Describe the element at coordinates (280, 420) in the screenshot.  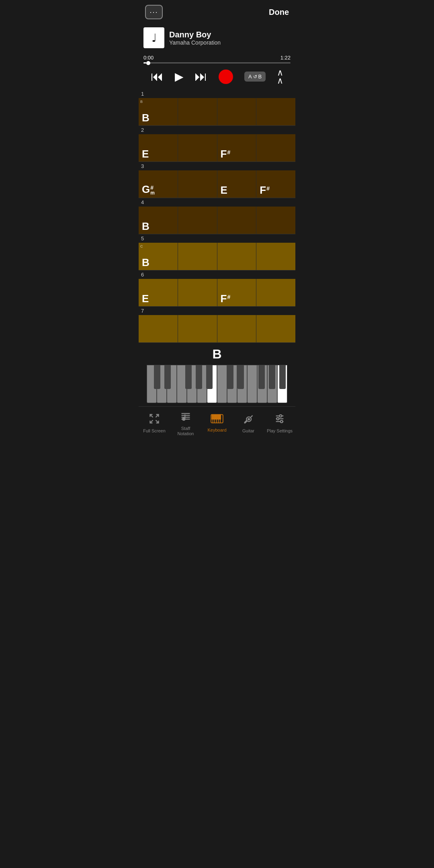
I see `playsettings-icon` at that location.